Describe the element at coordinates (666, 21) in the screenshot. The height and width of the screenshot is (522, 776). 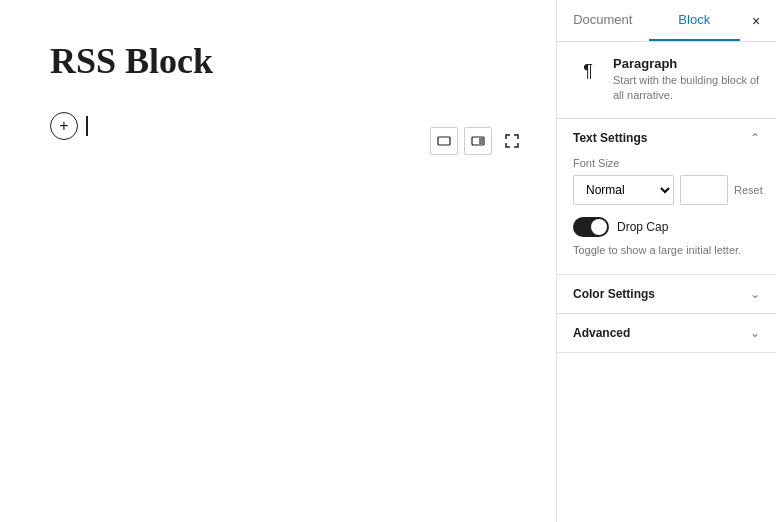
I see `sidebar-tabs: Document Block ×` at that location.